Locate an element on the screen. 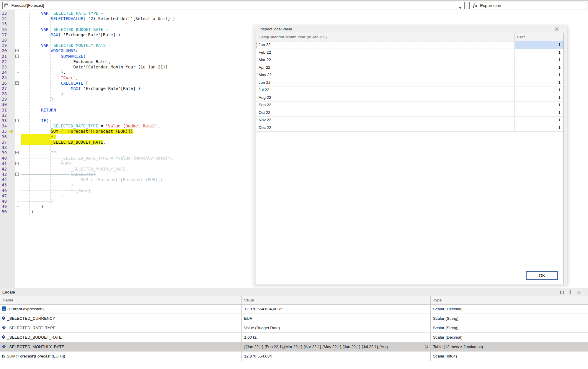 This screenshot has width=588, height=369. month-cell: Oct 22 is located at coordinates (385, 113).